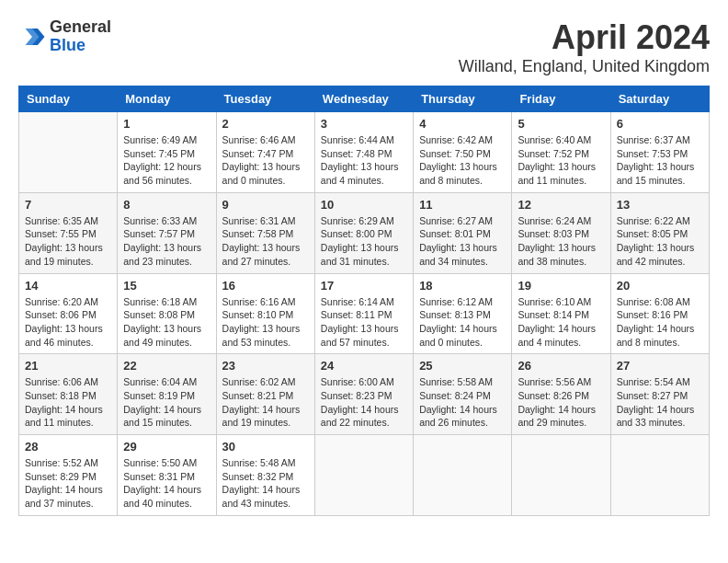 This screenshot has width=728, height=563. What do you see at coordinates (166, 322) in the screenshot?
I see `day-info: Sunrise: 6:18 AMSunset: 8:08 PMDaylight:…` at bounding box center [166, 322].